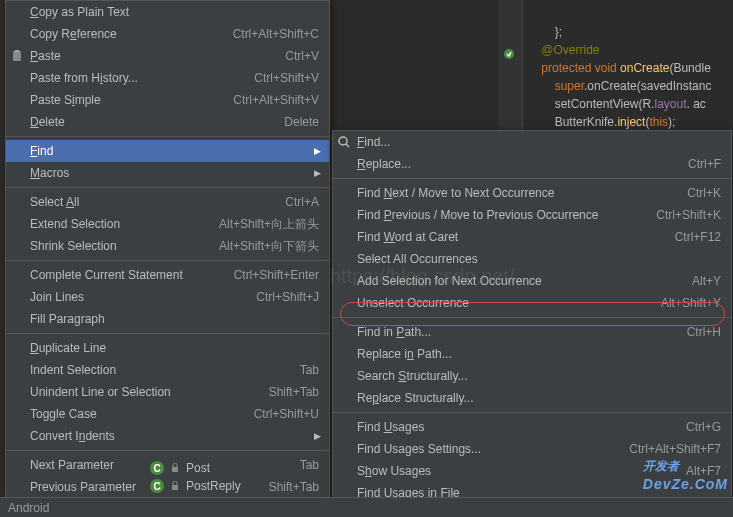 Image resolution: width=733 pixels, height=517 pixels. What do you see at coordinates (688, 215) in the screenshot?
I see `menu-shortcut: Ctrl+Shift+K` at bounding box center [688, 215].